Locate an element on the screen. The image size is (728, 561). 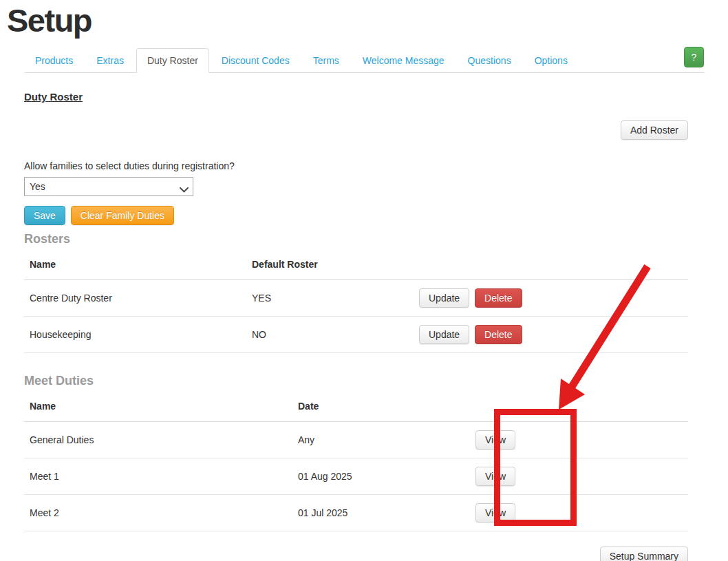
duty-name: Meet 1 is located at coordinates (158, 476).